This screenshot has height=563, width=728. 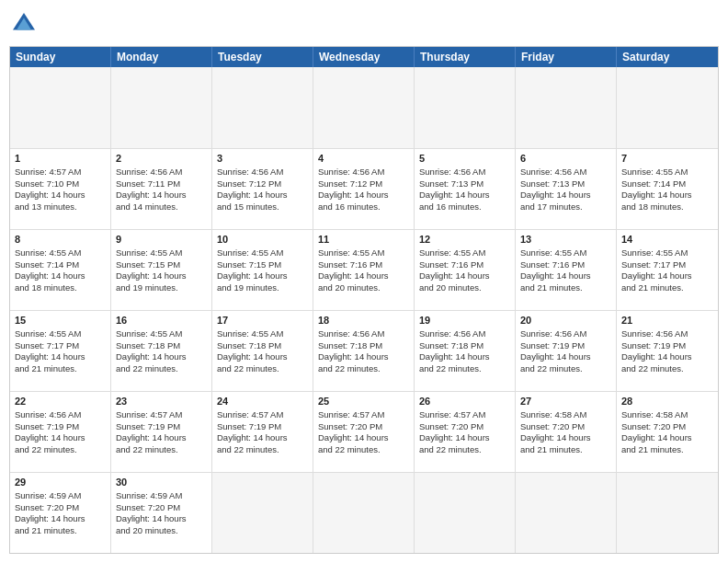 What do you see at coordinates (667, 351) in the screenshot?
I see `cal-cell: 21Sunrise: 4:56 AMSunset: 7:19 PMDayligh…` at bounding box center [667, 351].